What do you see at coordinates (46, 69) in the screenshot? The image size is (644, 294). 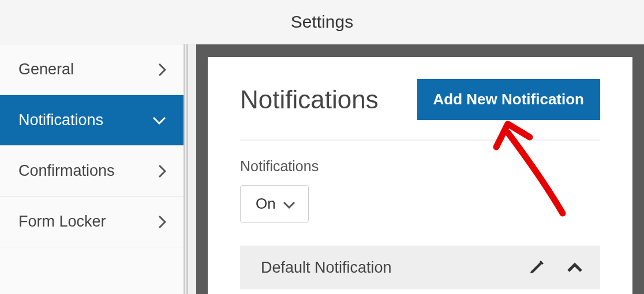 I see `sidebar-item-label: General` at bounding box center [46, 69].